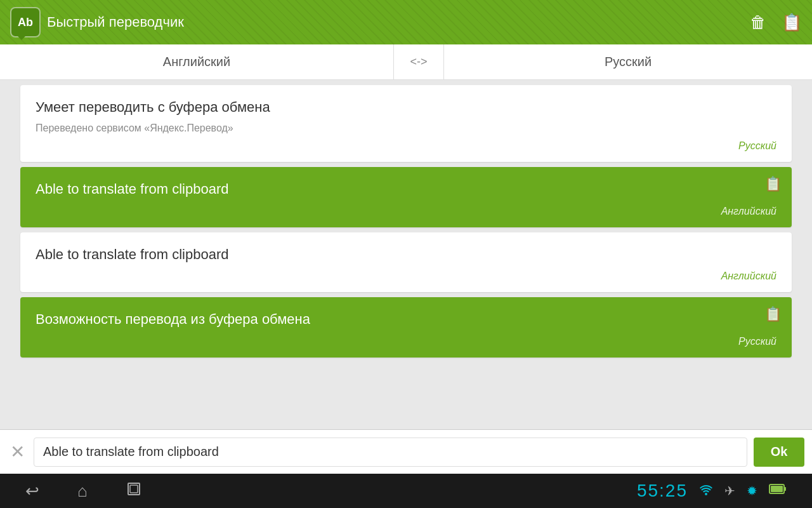  I want to click on app-header: Ab Быстрый переводчик 🗑 📋, so click(406, 22).